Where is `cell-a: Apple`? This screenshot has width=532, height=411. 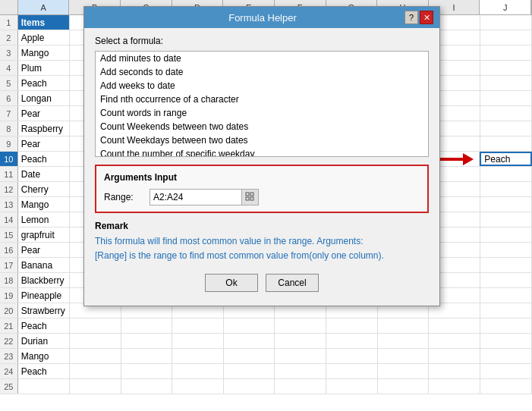
cell-a: Apple is located at coordinates (44, 38).